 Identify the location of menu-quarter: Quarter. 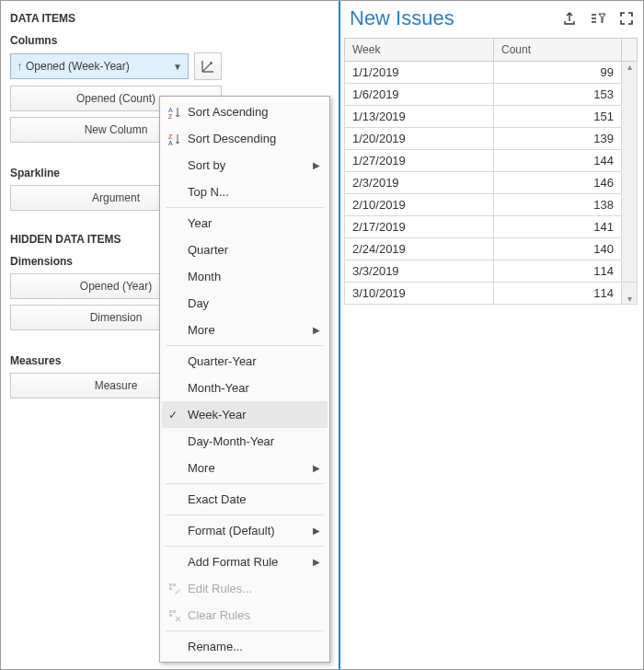
(245, 250).